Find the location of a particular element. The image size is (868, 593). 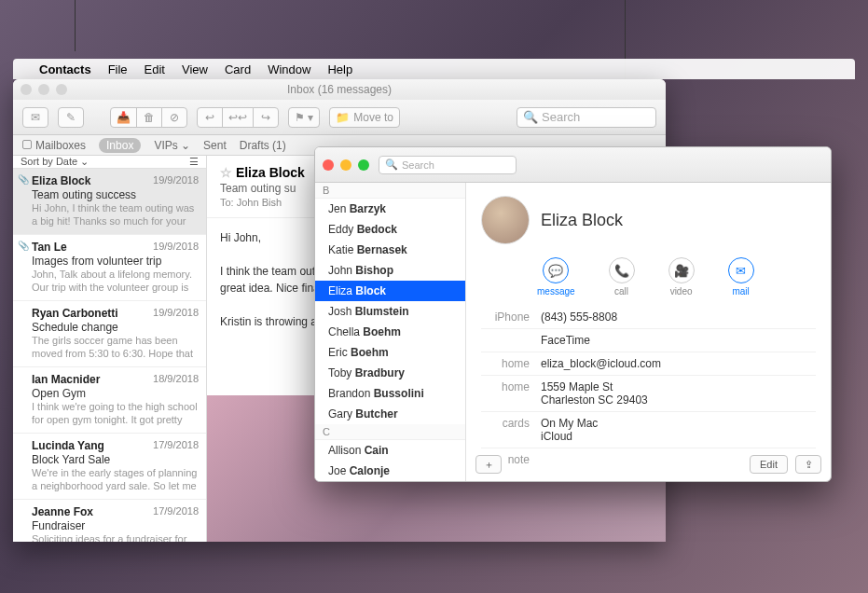

phone-icon: 📞 is located at coordinates (622, 270).